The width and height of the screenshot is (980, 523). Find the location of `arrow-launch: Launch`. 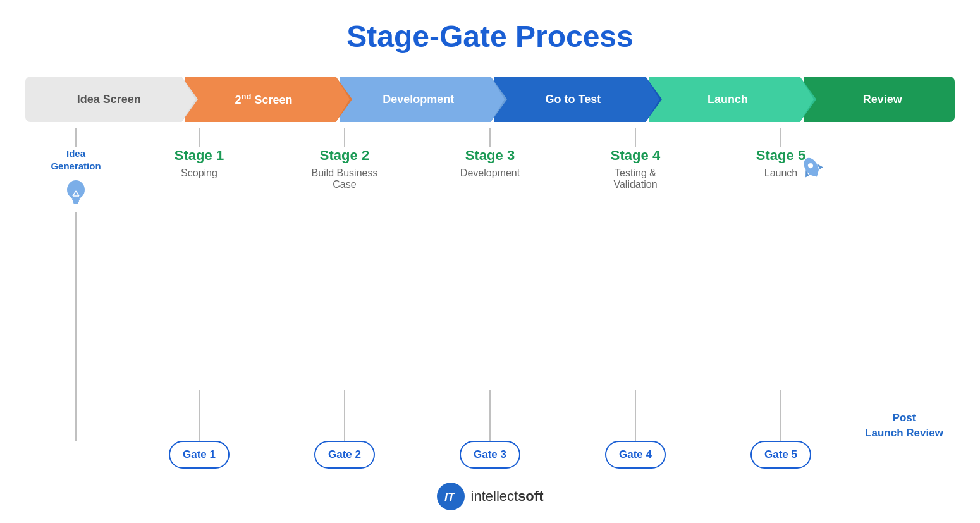

arrow-launch: Launch is located at coordinates (725, 99).